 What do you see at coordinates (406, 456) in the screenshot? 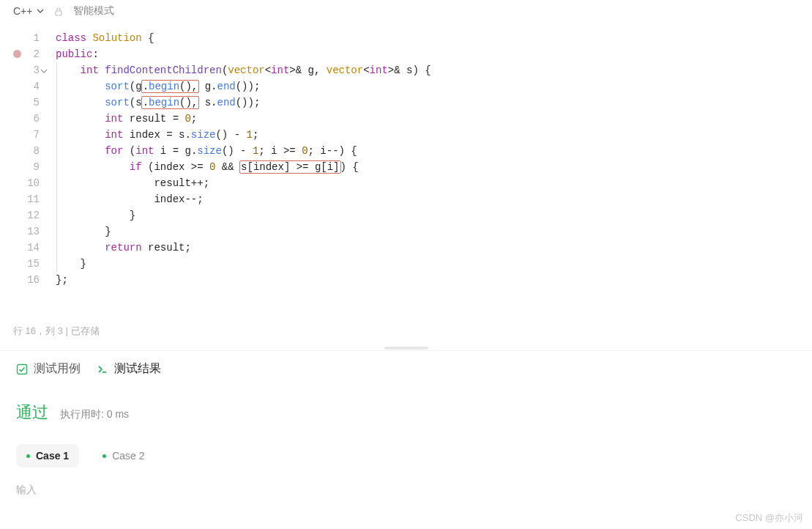
I see `case-tabs: Case 1 Case 2` at bounding box center [406, 456].